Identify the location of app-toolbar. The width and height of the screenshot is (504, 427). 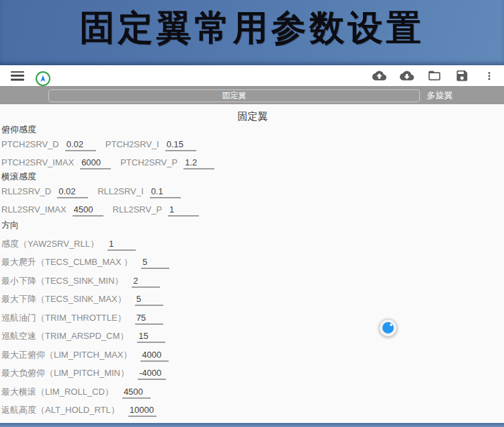
(252, 75).